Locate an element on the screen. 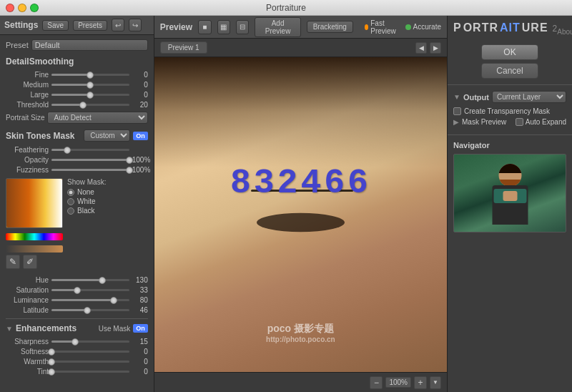 The width and height of the screenshot is (572, 392). black-radio is located at coordinates (71, 211).